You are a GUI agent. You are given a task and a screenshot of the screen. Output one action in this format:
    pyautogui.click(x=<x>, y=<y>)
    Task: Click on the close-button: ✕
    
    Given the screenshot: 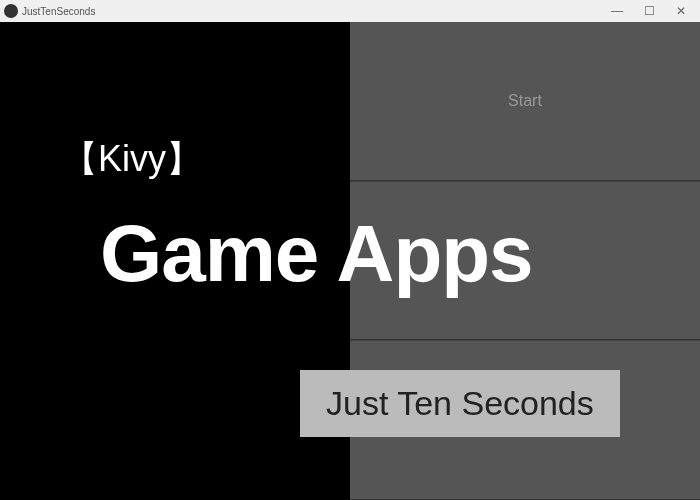 What is the action you would take?
    pyautogui.click(x=681, y=11)
    